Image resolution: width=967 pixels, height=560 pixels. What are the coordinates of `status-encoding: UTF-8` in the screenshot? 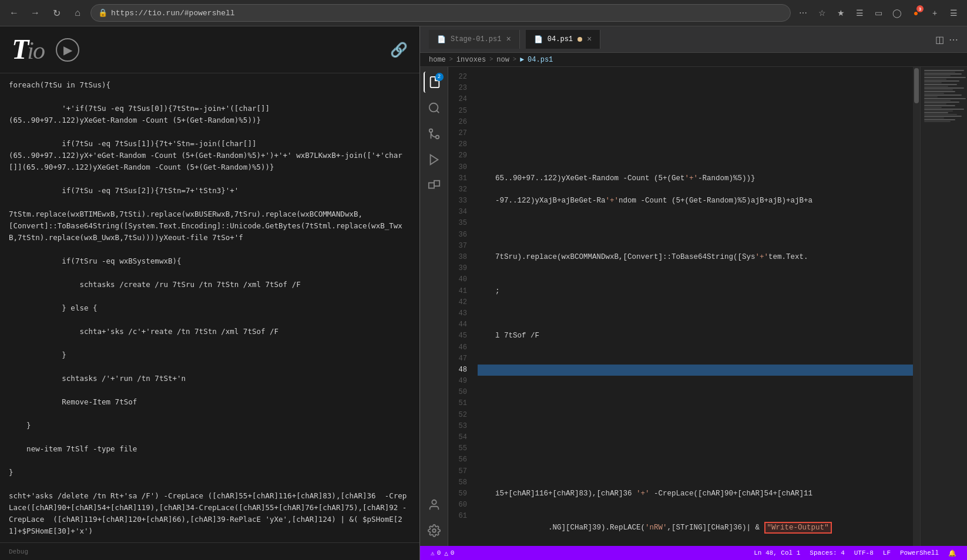 It's located at (864, 553).